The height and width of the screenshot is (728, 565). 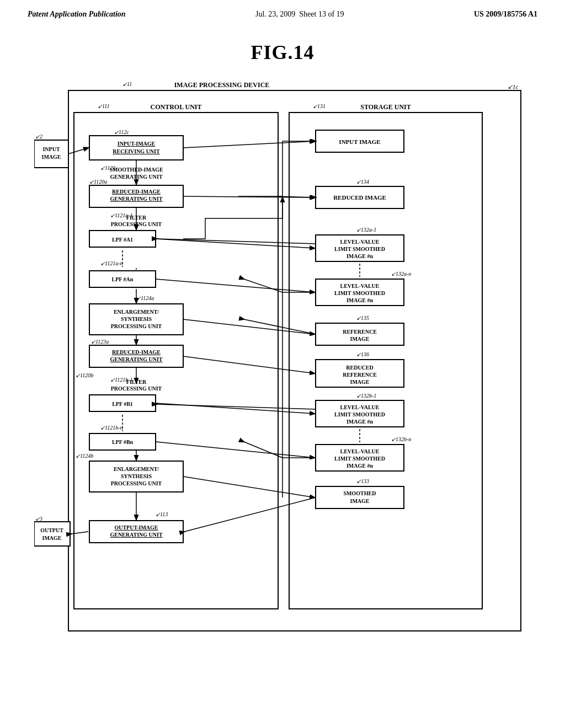 I want to click on svg-text: REFERENCE, so click(x=360, y=375).